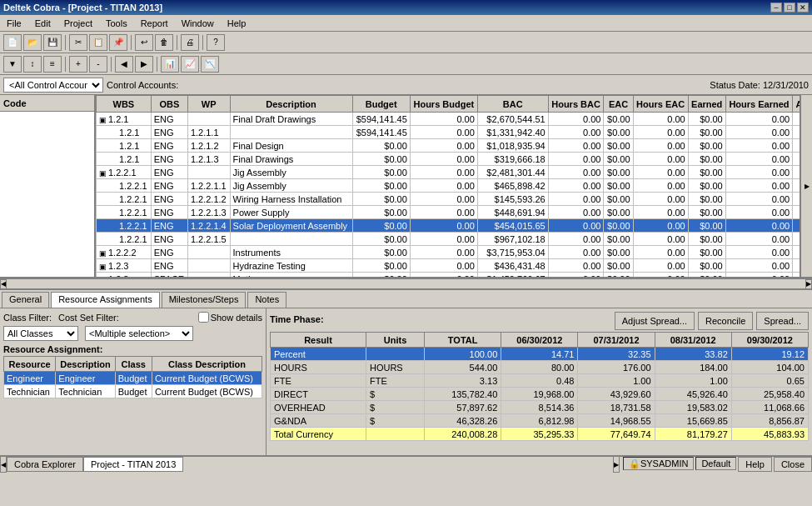 The height and width of the screenshot is (506, 812). Describe the element at coordinates (78, 23) in the screenshot. I see `menu-project: Project` at that location.